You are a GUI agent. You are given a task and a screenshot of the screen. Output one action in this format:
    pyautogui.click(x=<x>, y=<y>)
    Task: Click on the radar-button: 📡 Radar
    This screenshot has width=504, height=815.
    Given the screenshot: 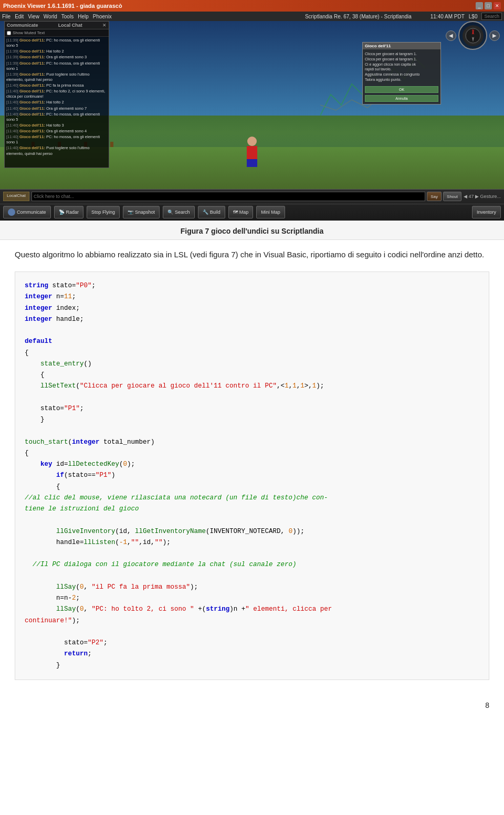 What is the action you would take?
    pyautogui.click(x=69, y=212)
    